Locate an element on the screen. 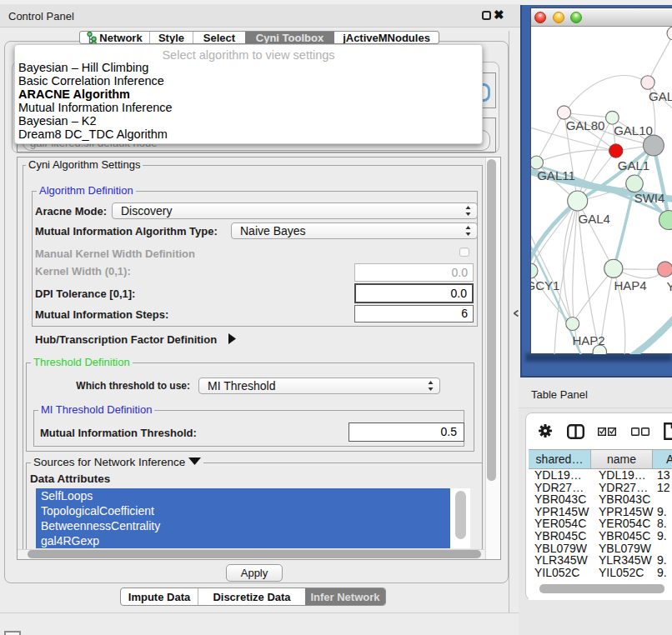  svg-text: HAP2 is located at coordinates (589, 340).